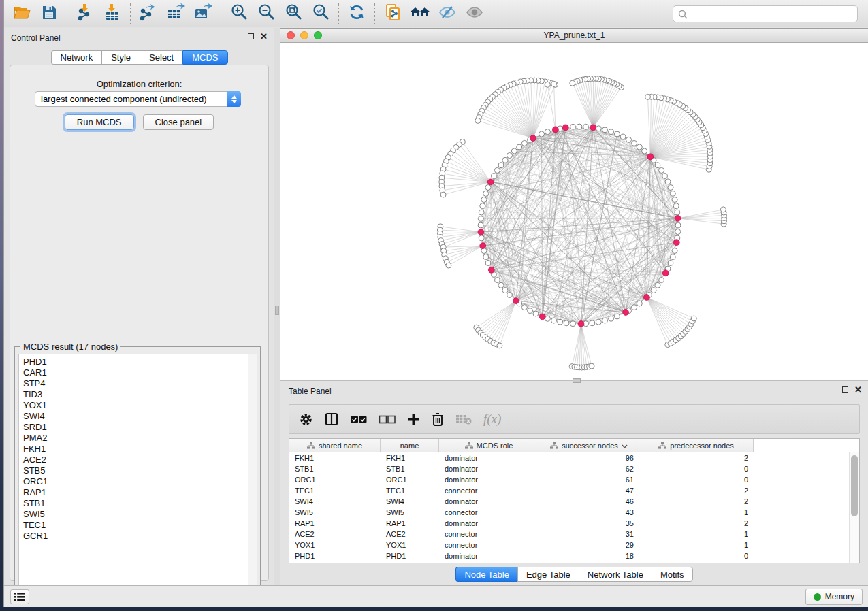  I want to click on first-neighbors-button, so click(420, 14).